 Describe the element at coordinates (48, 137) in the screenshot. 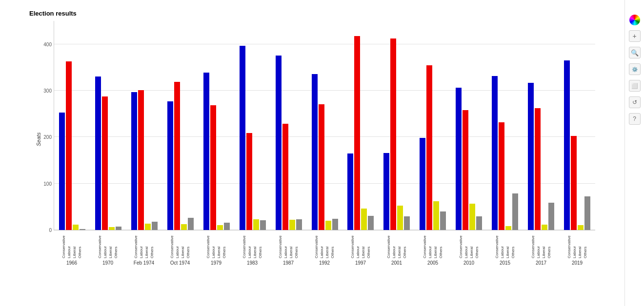

I see `y-tick-label: 200` at that location.